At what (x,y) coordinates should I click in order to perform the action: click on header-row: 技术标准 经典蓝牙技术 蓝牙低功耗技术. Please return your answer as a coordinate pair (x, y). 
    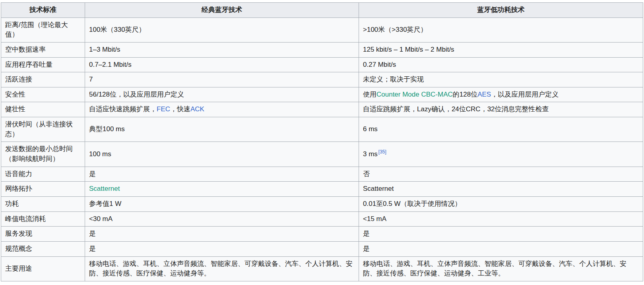
    Looking at the image, I should click on (322, 10).